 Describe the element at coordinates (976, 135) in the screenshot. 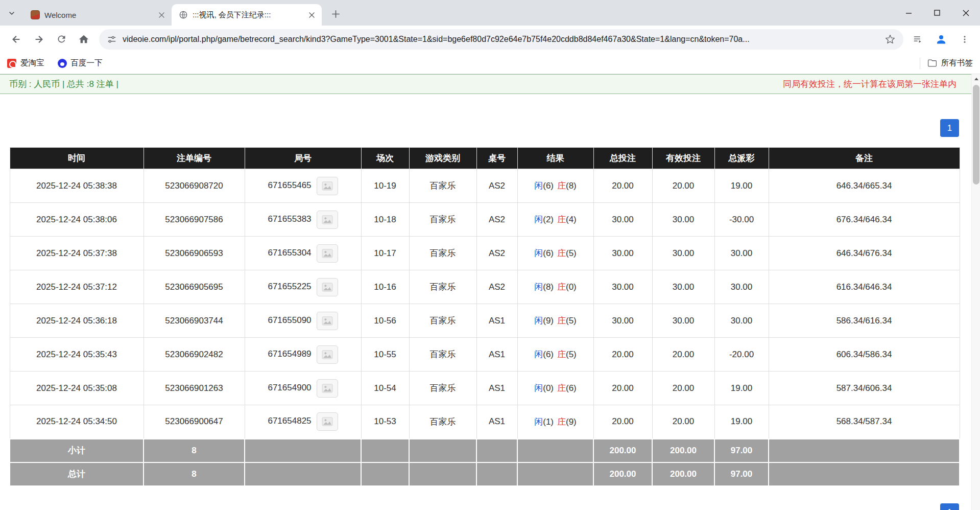

I see `scrollbar-thumb` at that location.